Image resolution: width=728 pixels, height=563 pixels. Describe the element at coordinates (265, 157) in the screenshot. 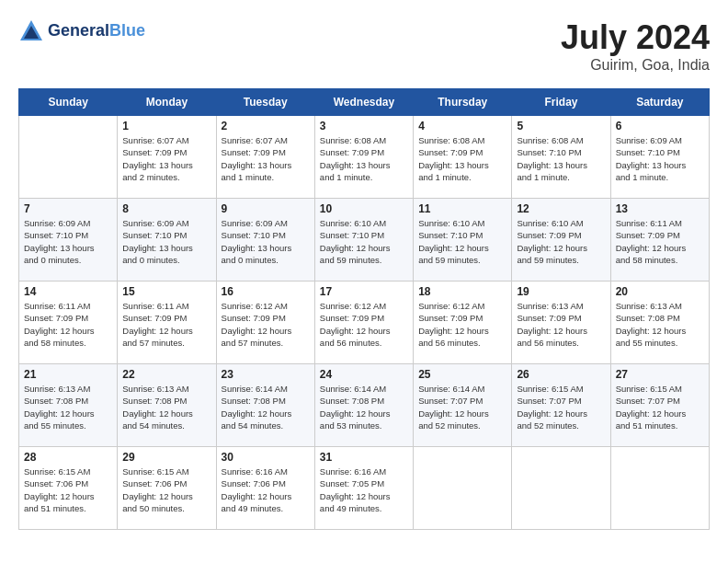

I see `calendar-day-cell: 2Sunrise: 6:07 AMSunset: 7:09 PMDaylight…` at that location.